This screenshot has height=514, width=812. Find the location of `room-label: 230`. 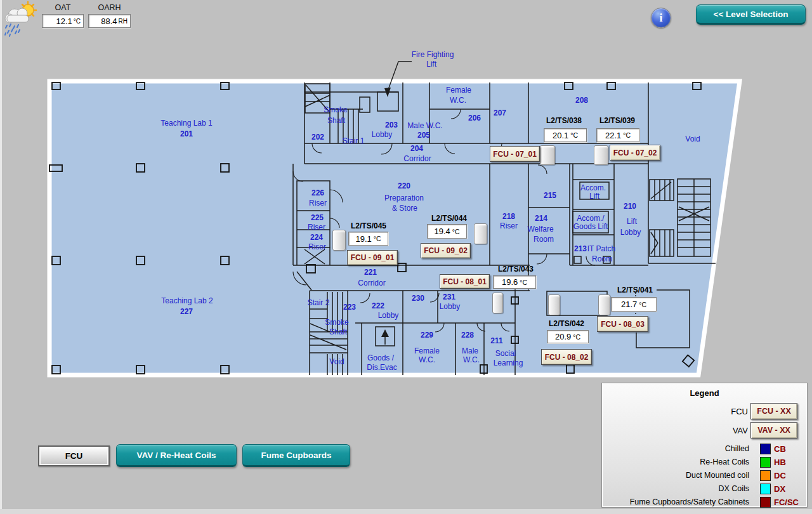

room-label: 230 is located at coordinates (418, 298).